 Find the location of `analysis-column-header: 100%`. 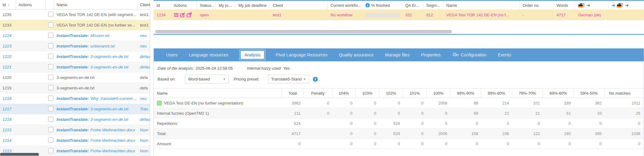

analysis-column-header: 100% is located at coordinates (439, 93).